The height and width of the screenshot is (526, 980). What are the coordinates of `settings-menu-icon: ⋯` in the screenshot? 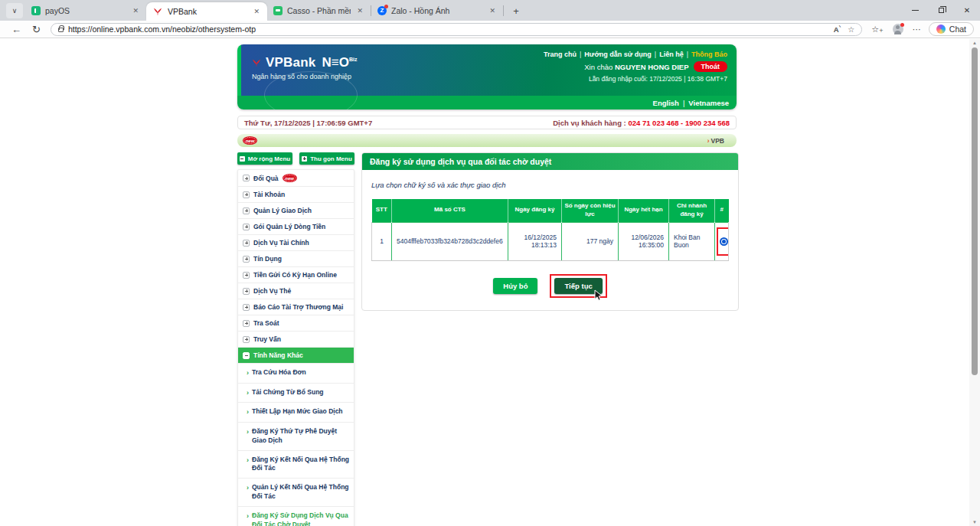 It's located at (917, 29).